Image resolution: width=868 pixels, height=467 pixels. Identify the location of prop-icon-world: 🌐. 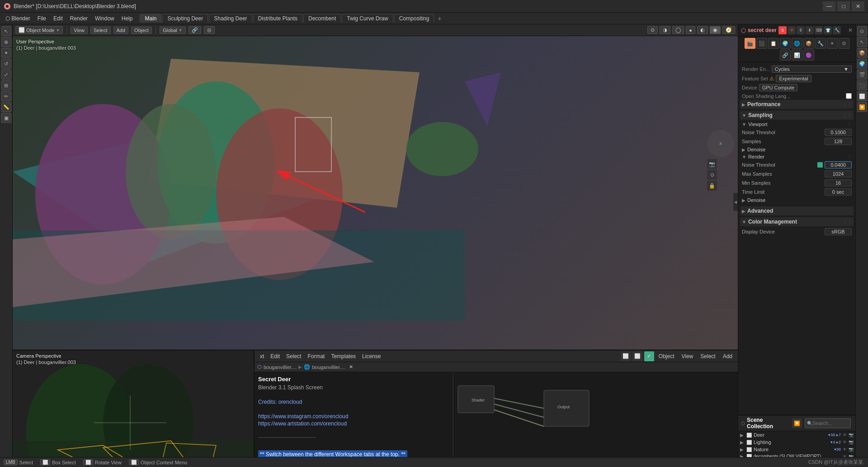
(797, 43).